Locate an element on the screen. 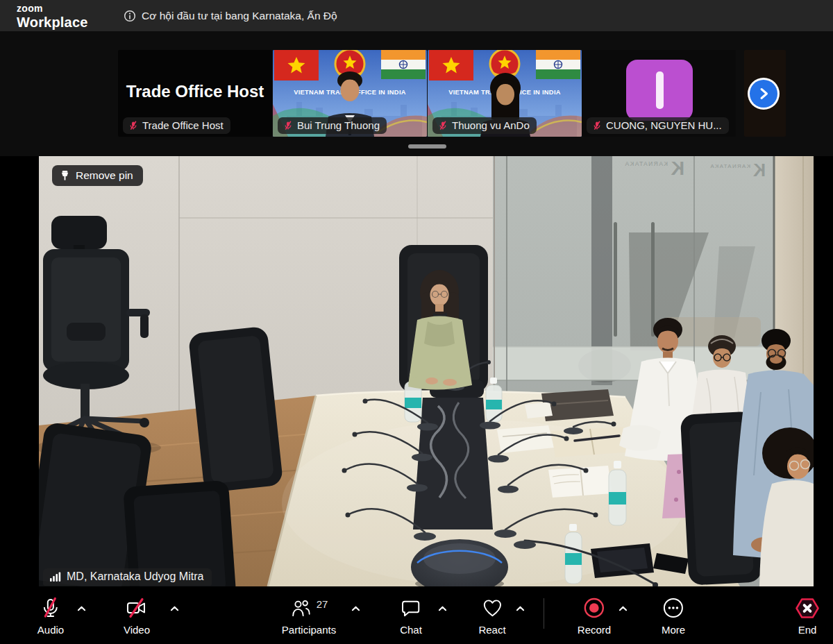 The height and width of the screenshot is (644, 833). end-call-icon is located at coordinates (807, 608).